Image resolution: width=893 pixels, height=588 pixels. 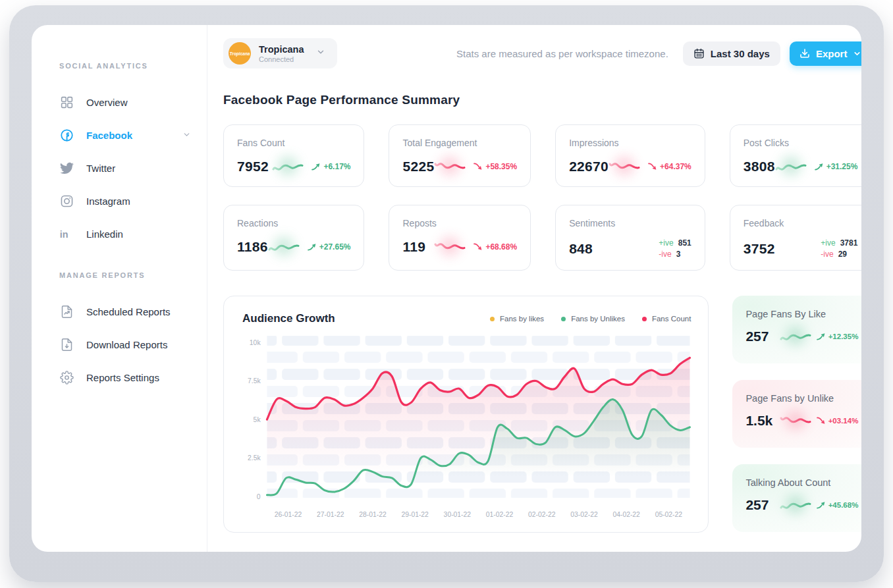 I want to click on instagram-icon, so click(x=67, y=201).